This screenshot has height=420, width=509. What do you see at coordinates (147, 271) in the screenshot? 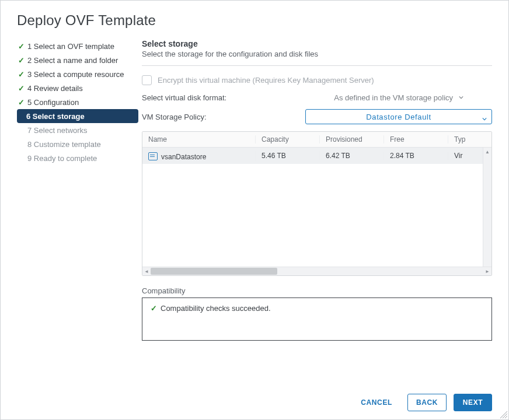
I see `scroll-left-icon: ◄` at bounding box center [147, 271].